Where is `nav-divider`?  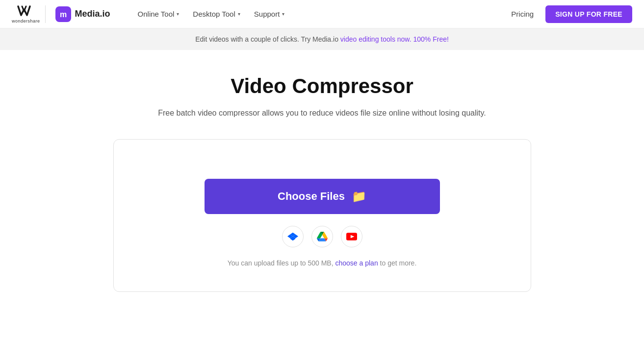 nav-divider is located at coordinates (45, 14).